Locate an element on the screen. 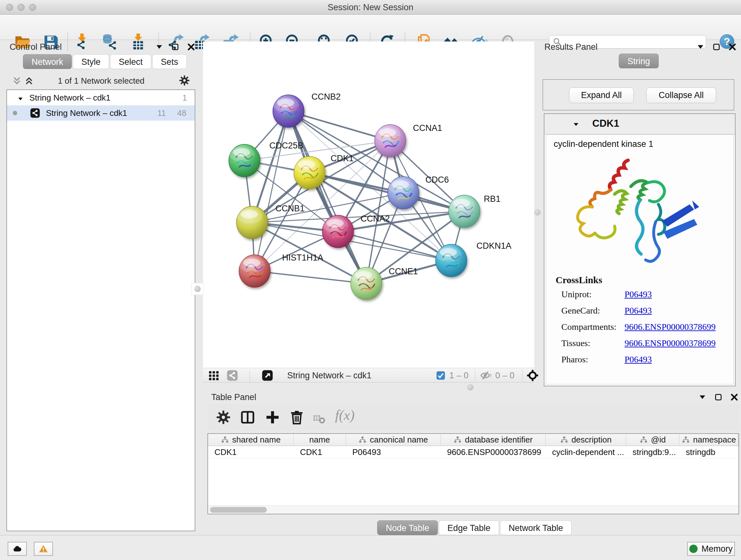  protein-description: cyclin-dependent kinase 1 is located at coordinates (604, 144).